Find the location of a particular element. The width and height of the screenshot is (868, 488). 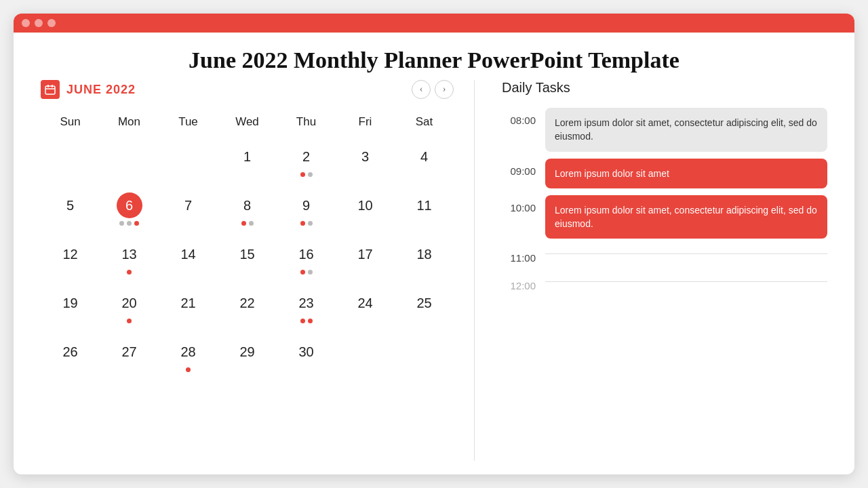

day-cell-19: 19 is located at coordinates (71, 309).